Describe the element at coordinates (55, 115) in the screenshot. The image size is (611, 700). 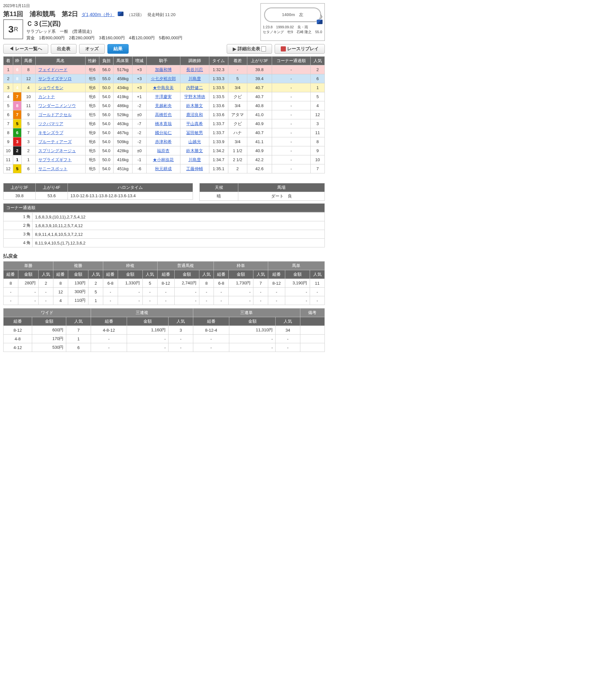
I see `horse-link: ゴールドアクセル` at that location.